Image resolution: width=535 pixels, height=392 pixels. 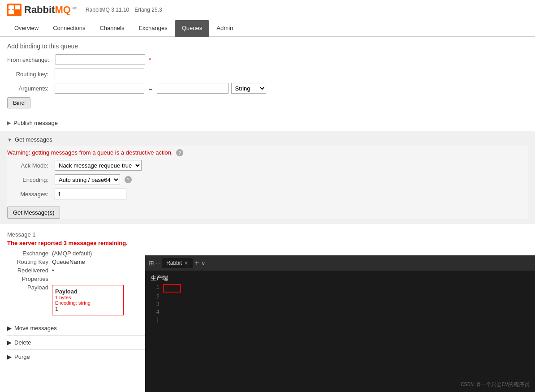 What do you see at coordinates (151, 263) in the screenshot?
I see `terminal-icon: ⊞` at bounding box center [151, 263].